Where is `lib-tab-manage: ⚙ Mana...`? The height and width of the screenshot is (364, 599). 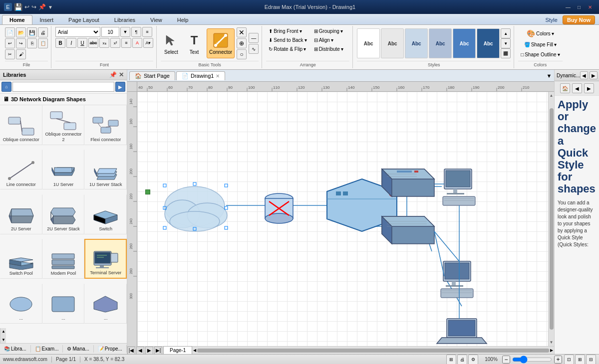
lib-tab-manage: ⚙ Mana... is located at coordinates (78, 349).